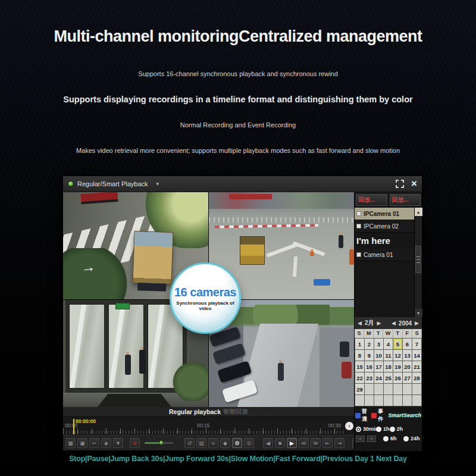  What do you see at coordinates (280, 443) in the screenshot?
I see `stop-button: ■` at bounding box center [280, 443].